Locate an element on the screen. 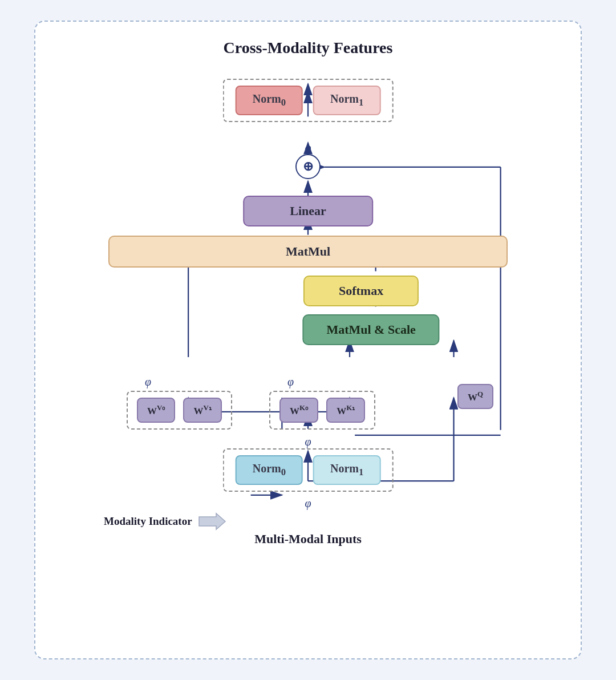 The height and width of the screenshot is (680, 616). phi-label-bottom: φ is located at coordinates (308, 442).